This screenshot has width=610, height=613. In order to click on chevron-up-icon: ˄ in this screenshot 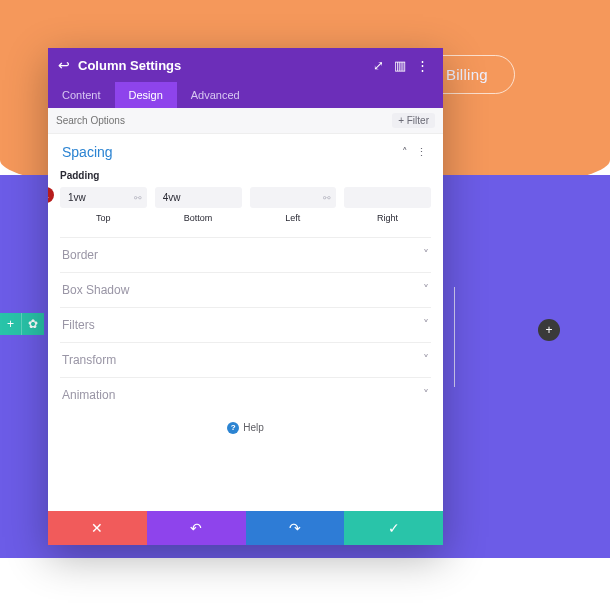, I will do `click(405, 152)`.